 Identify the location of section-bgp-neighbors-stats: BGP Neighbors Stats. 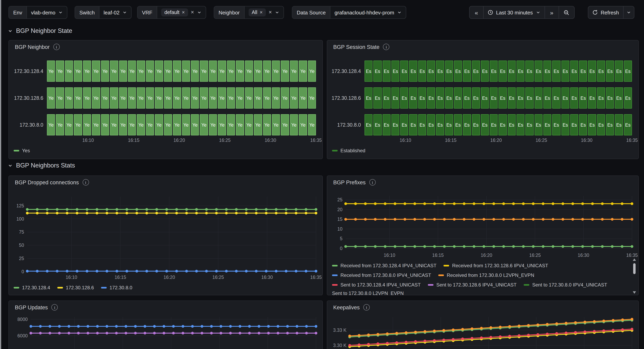
(42, 165).